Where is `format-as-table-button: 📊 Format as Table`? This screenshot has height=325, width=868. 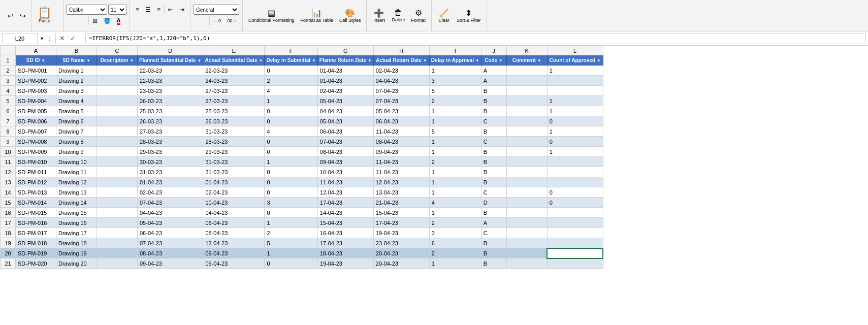 format-as-table-button: 📊 Format as Table is located at coordinates (317, 15).